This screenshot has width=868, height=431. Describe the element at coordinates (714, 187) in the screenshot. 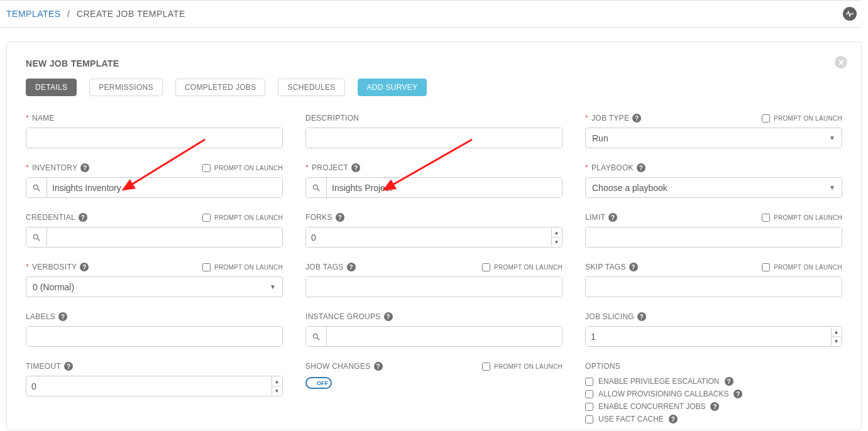

I see `playbook-select: Choose a playbook ▼` at that location.